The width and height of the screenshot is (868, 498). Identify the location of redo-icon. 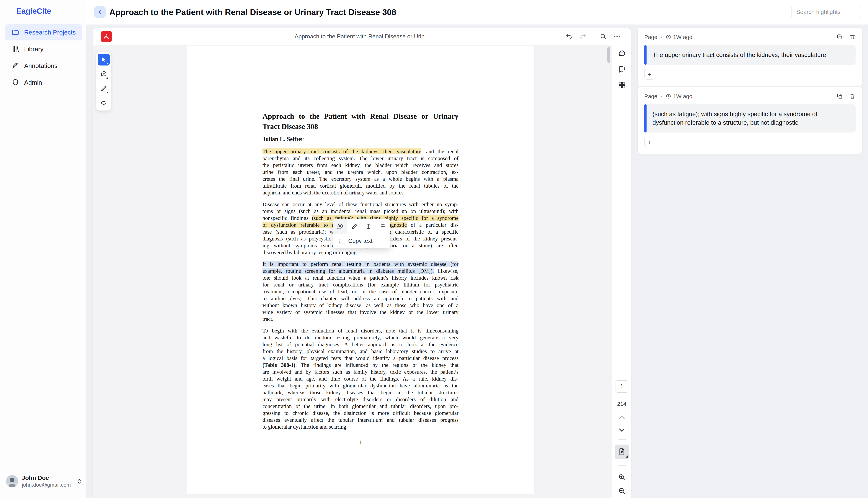
(583, 37).